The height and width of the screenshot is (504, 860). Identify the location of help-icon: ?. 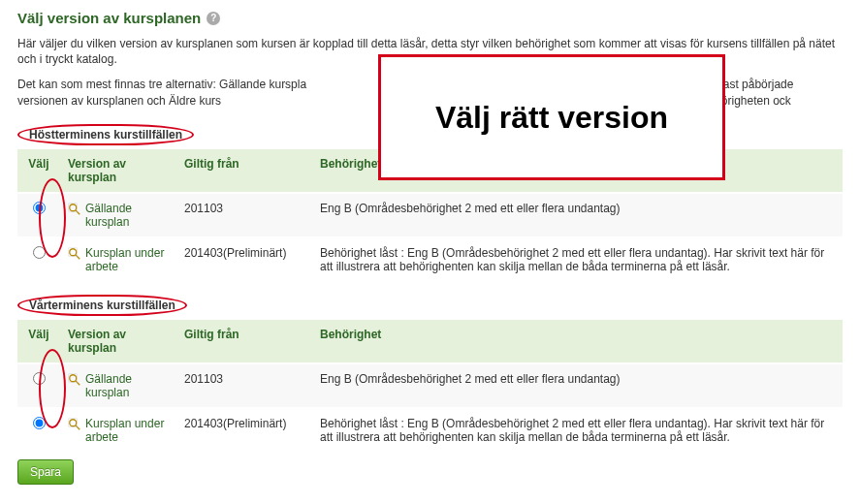
(213, 18).